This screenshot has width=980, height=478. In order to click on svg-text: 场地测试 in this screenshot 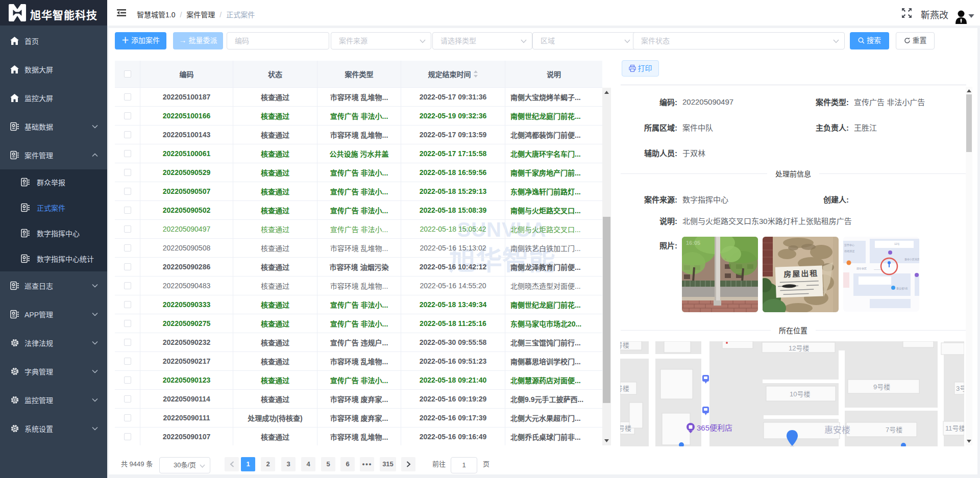, I will do `click(849, 251)`.